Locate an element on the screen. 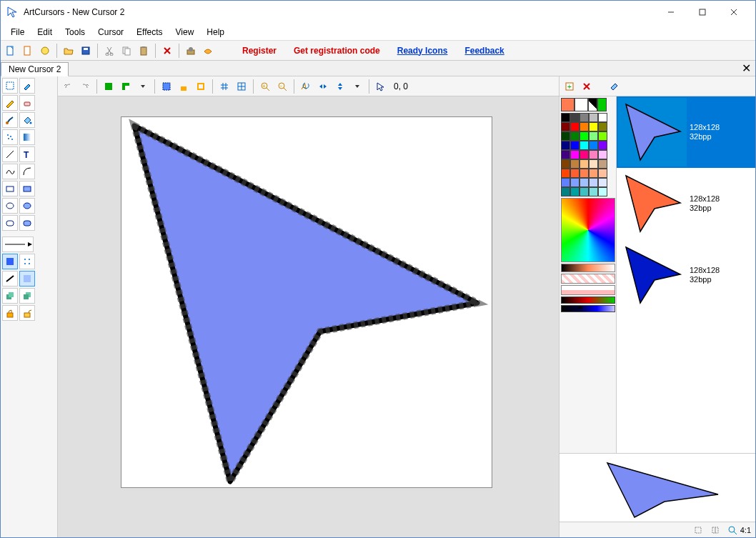 Image resolution: width=756 pixels, height=538 pixels. maximize-button is located at coordinates (702, 12).